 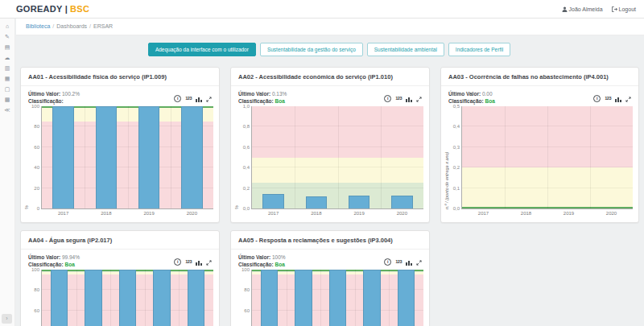 What do you see at coordinates (488, 93) in the screenshot?
I see `last-value: 0.00` at bounding box center [488, 93].